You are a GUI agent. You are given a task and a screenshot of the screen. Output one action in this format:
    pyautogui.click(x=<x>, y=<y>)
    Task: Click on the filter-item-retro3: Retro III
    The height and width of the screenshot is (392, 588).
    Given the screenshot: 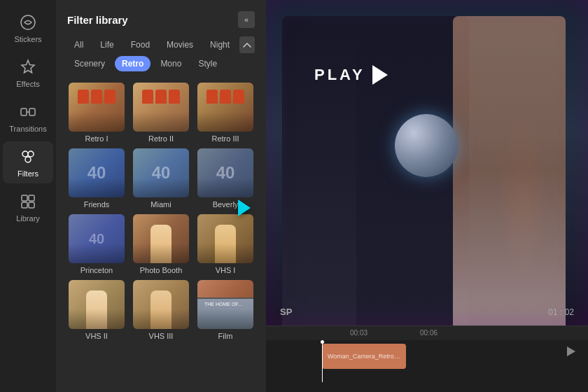 What is the action you would take?
    pyautogui.click(x=225, y=113)
    